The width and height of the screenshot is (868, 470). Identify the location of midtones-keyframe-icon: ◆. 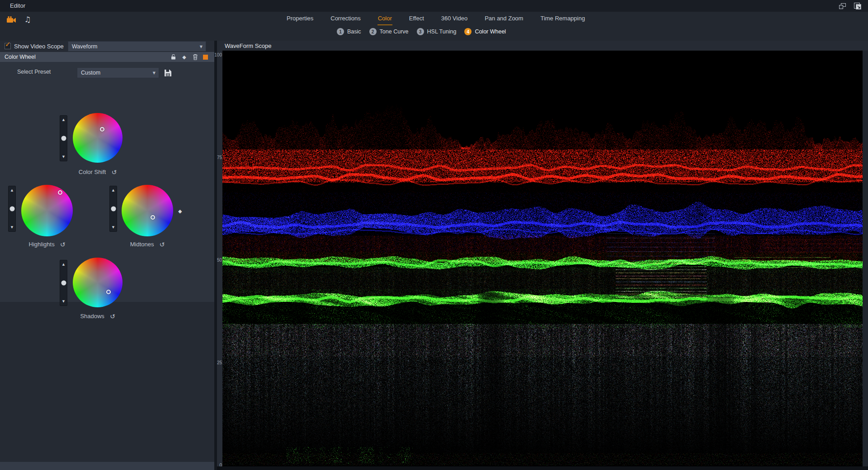
(180, 212).